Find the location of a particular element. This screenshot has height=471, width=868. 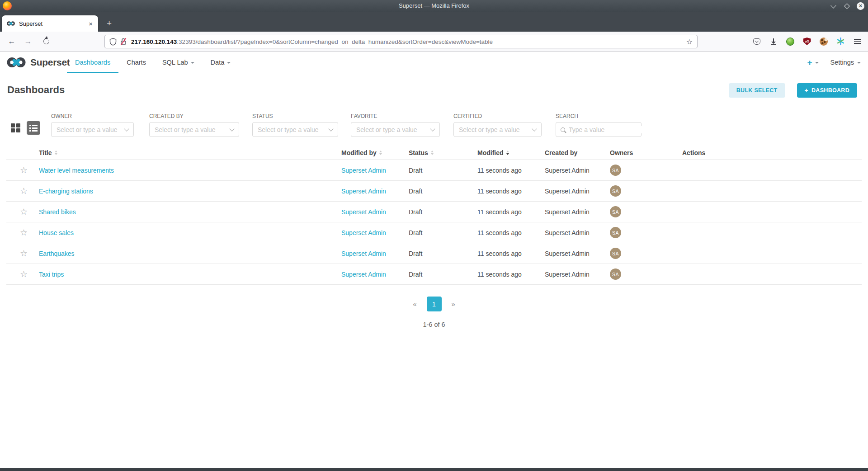

pagination-next: » is located at coordinates (453, 304).